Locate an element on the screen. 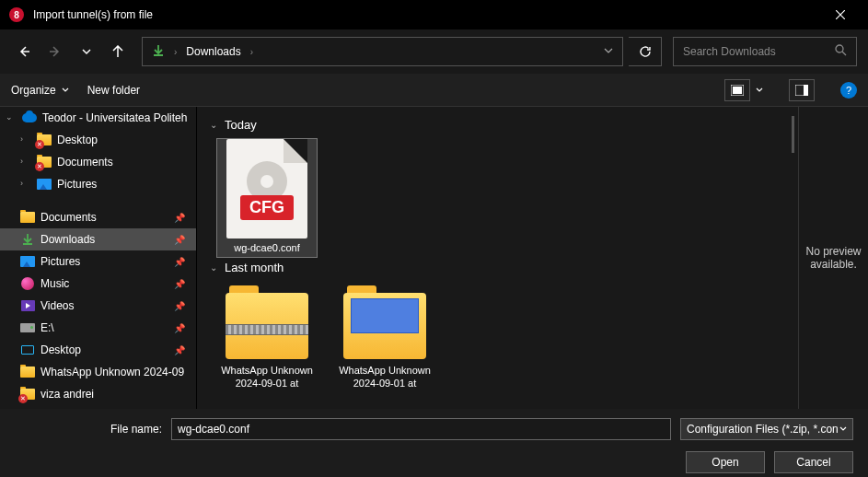 This screenshot has height=477, width=868. sidebar-item-label: Desktop is located at coordinates (61, 350).